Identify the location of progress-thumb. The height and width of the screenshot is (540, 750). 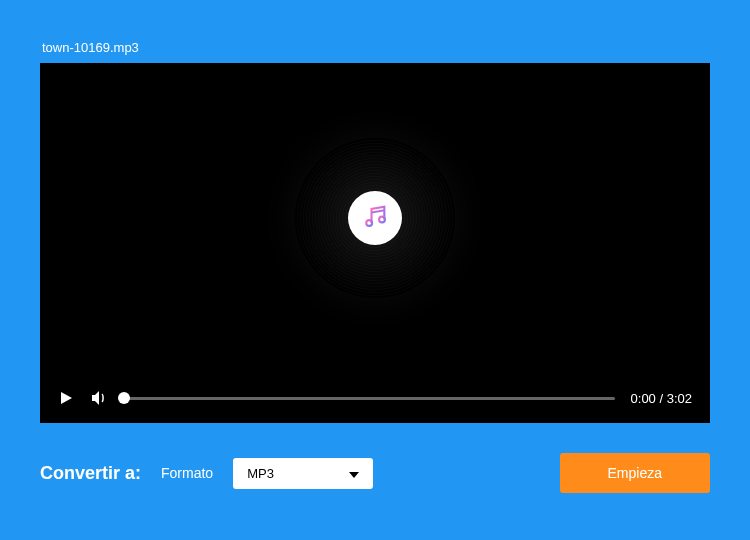
(124, 398).